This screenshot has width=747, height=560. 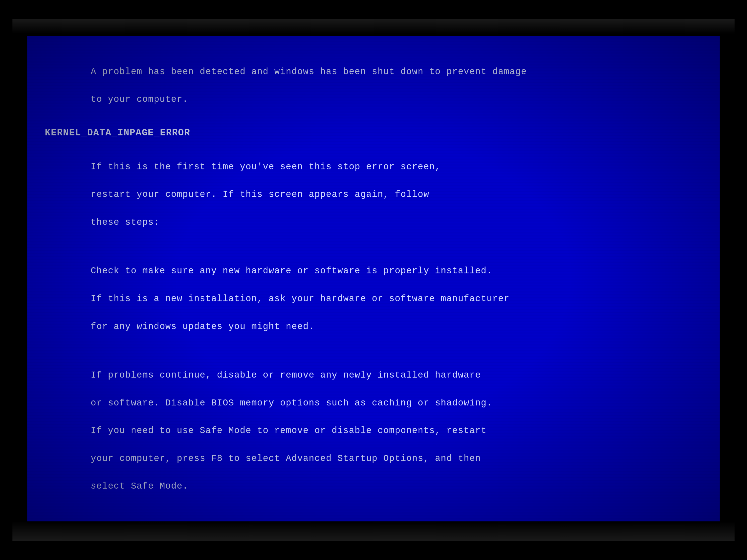 I want to click on error-code: KERNEL_DATA_INPAGE_ERROR, so click(x=374, y=133).